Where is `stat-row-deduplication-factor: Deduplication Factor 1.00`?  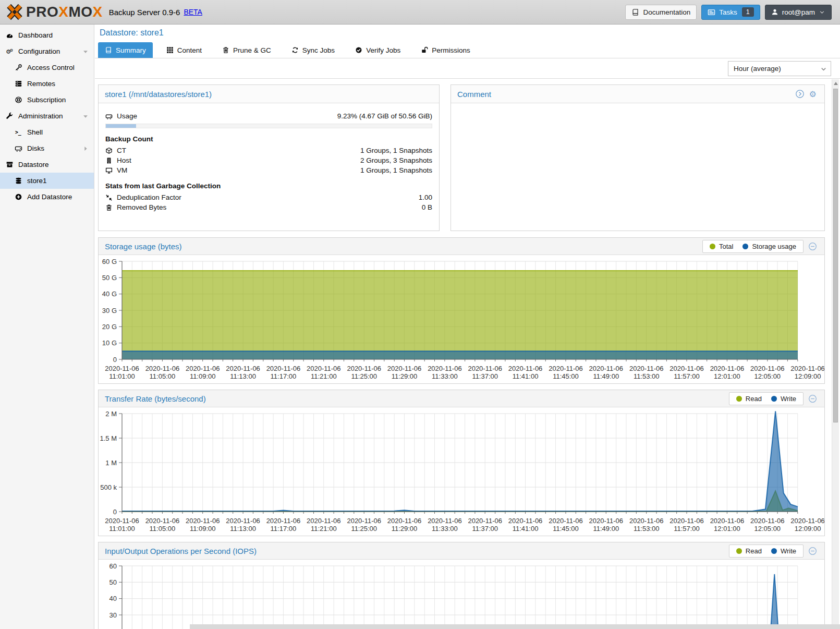 stat-row-deduplication-factor: Deduplication Factor 1.00 is located at coordinates (269, 197).